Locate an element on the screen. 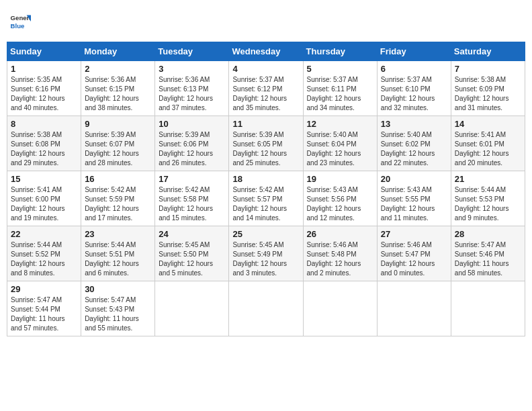 Image resolution: width=532 pixels, height=411 pixels. day-info: Sunrise: 5:42 AMSunset: 5:58 PMDaylight:… is located at coordinates (192, 204).